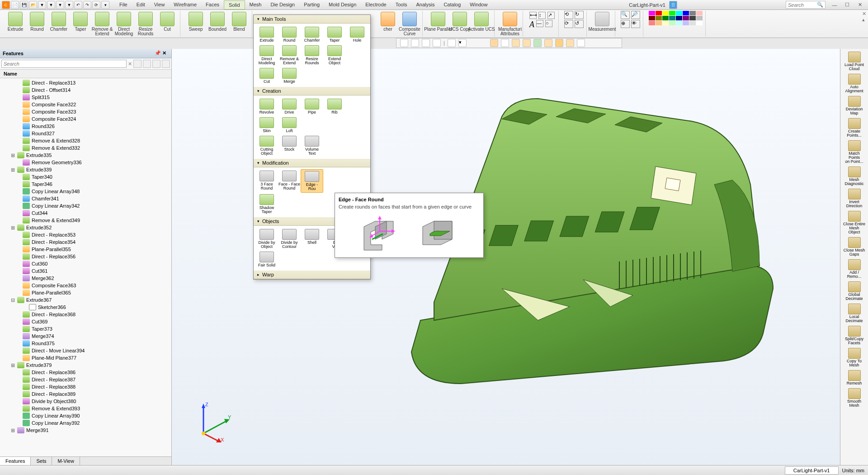  I want to click on ribbon-measurement: Measurement, so click(602, 22).